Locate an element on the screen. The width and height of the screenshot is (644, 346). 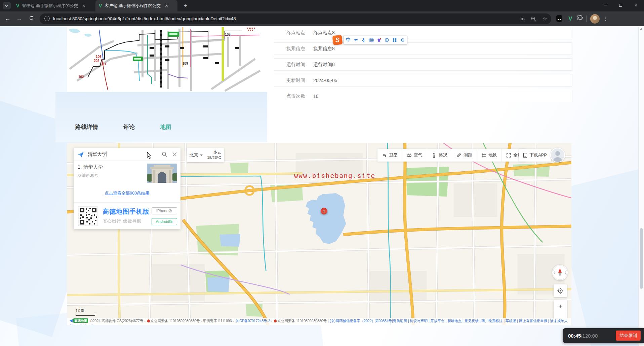
reload-icon is located at coordinates (32, 18).